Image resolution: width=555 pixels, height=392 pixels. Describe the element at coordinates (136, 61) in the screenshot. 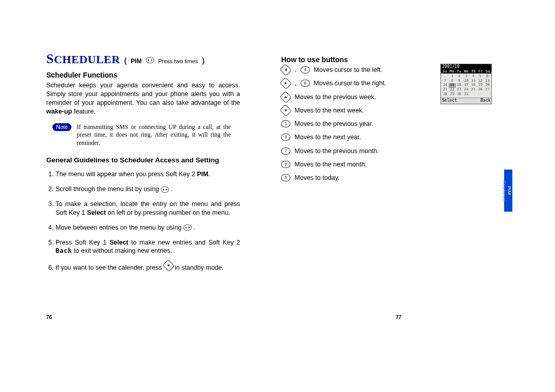

I see `pim-label: PIM` at that location.